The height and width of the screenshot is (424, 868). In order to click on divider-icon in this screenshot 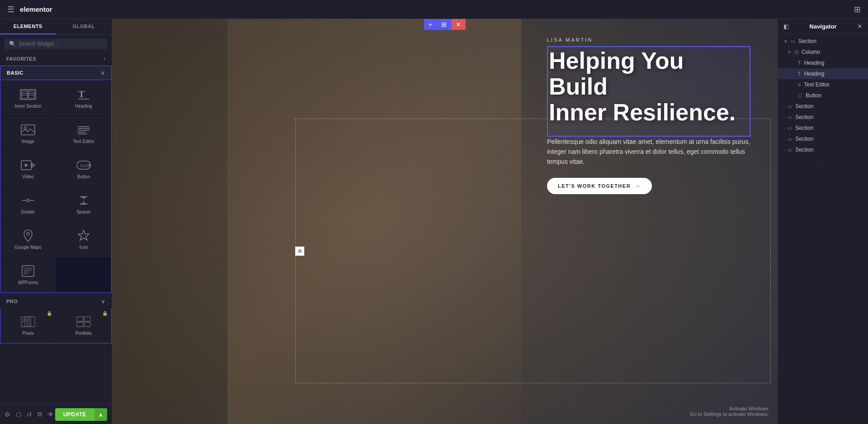, I will do `click(28, 200)`.